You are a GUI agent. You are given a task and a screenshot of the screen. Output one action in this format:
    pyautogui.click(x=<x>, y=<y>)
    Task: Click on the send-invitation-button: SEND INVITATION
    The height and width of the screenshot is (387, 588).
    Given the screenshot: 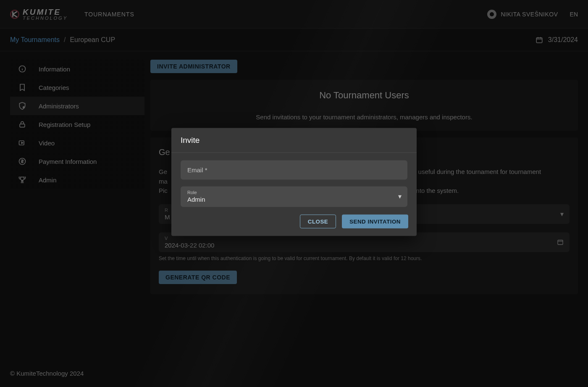 What is the action you would take?
    pyautogui.click(x=375, y=221)
    